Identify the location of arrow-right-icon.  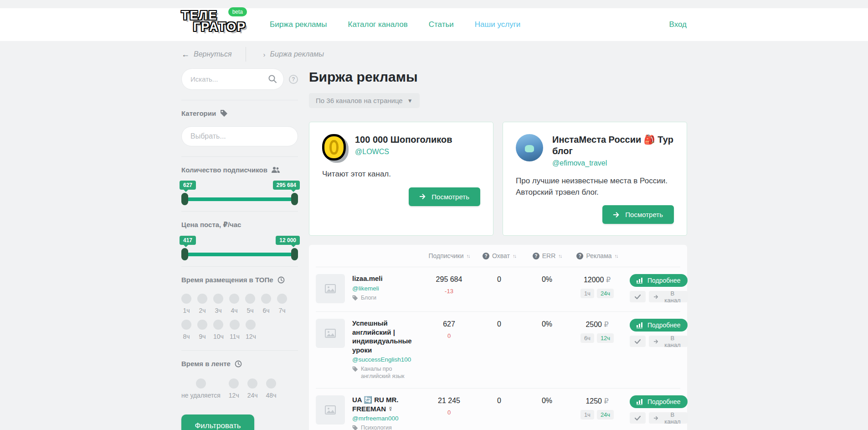
(423, 197).